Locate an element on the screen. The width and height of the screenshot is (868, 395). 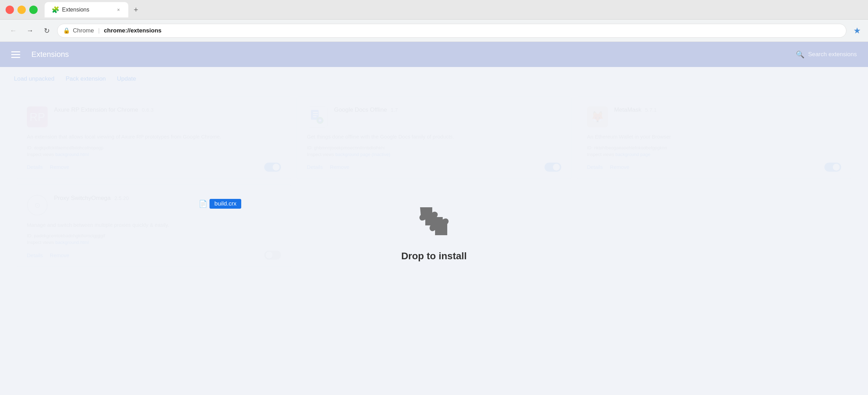
title-bar: 🧩 Extensions × + is located at coordinates (434, 10).